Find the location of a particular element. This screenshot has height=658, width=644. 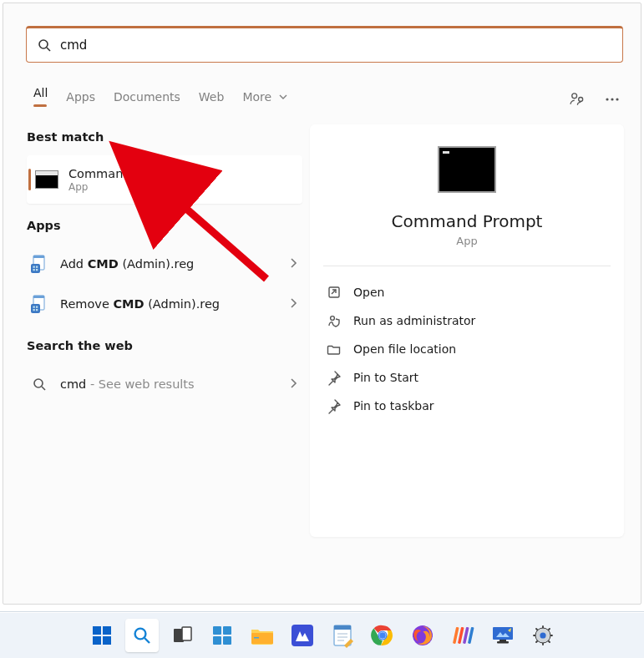

action-label: Open is located at coordinates (369, 292).